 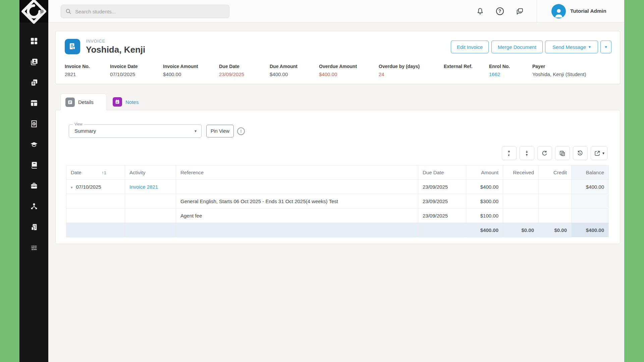 What do you see at coordinates (485, 173) in the screenshot?
I see `column-header-amount: Amount` at bounding box center [485, 173].